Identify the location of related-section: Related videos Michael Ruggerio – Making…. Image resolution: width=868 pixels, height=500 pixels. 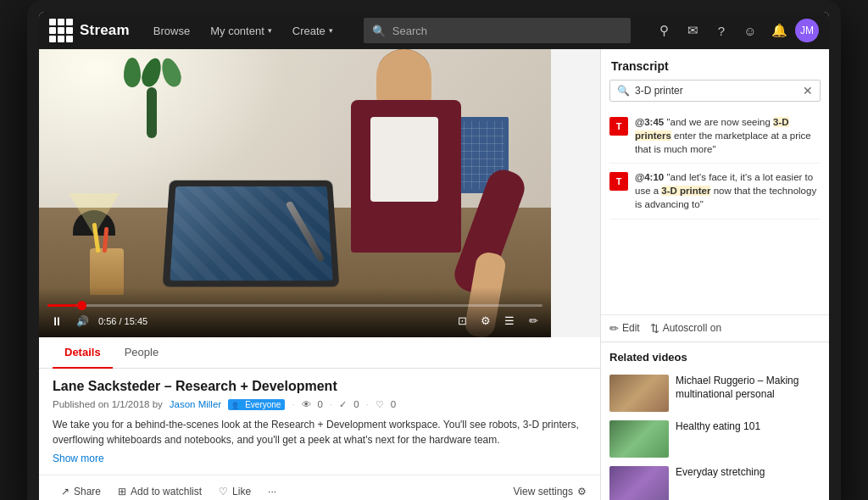
(715, 420).